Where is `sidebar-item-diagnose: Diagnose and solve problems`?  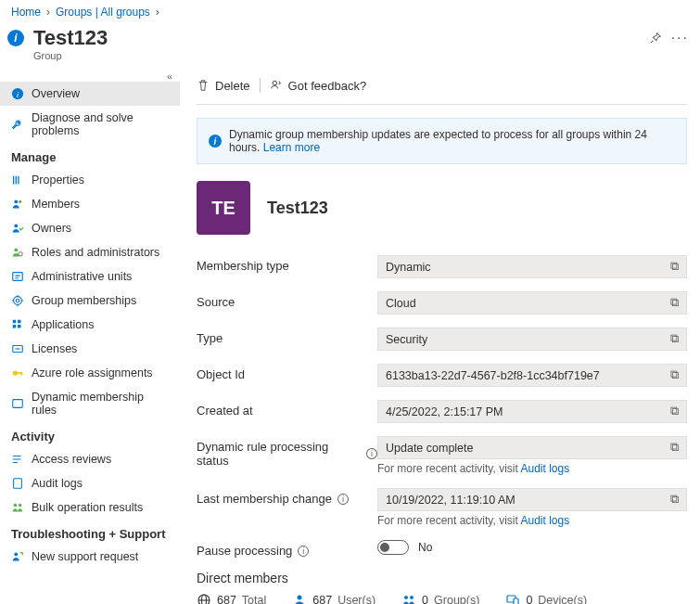 sidebar-item-diagnose: Diagnose and solve problems is located at coordinates (90, 124).